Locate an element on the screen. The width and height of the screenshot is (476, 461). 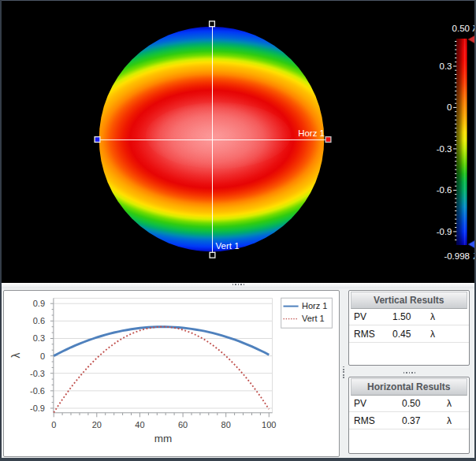
svg-text: 80 is located at coordinates (226, 425).